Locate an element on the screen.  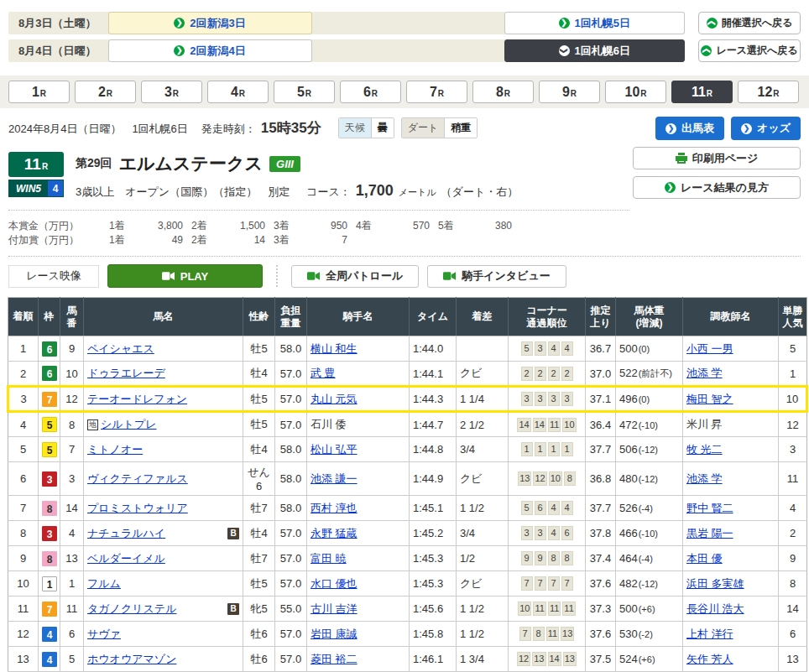
table-row: 13 4 5 ホウオウアマゾン 牡6 57.0 菱田 裕二 1:46.1 1 3… is located at coordinates (408, 659).